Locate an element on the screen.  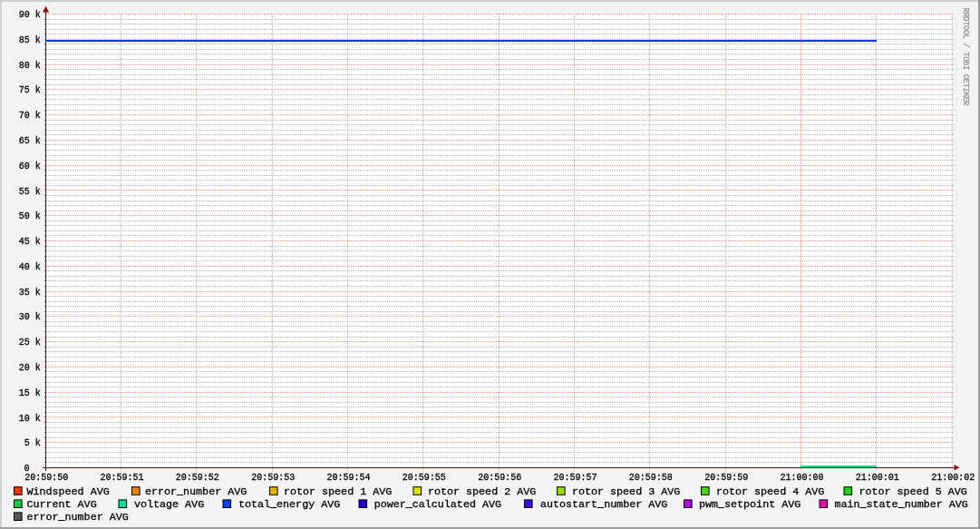
svg-text: 80 k is located at coordinates (30, 65).